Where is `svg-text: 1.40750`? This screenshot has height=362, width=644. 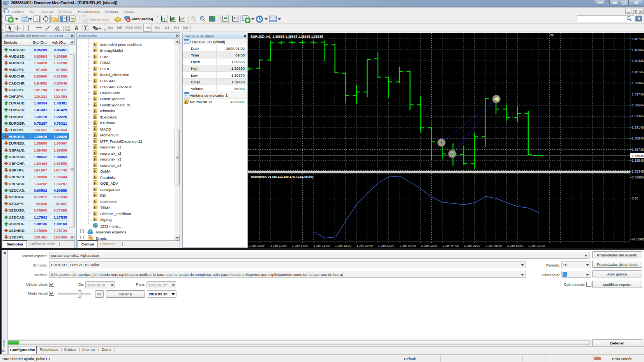
svg-text: 1.40750 is located at coordinates (638, 39).